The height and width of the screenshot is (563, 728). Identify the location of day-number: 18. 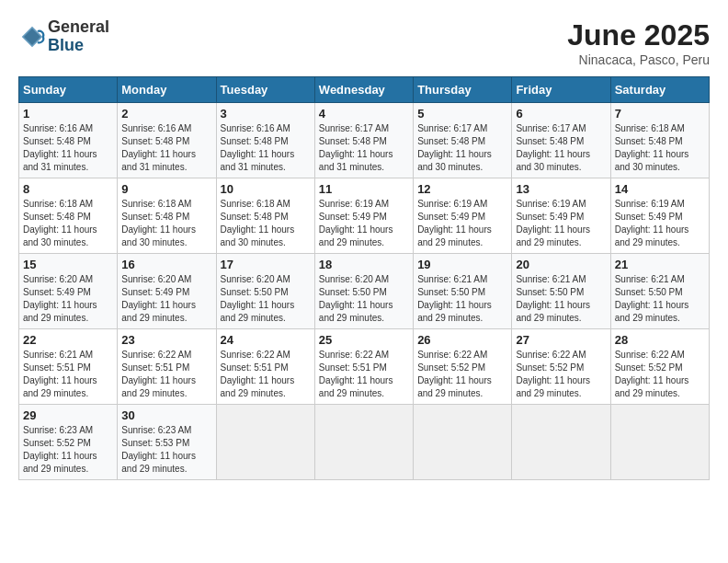
(364, 265).